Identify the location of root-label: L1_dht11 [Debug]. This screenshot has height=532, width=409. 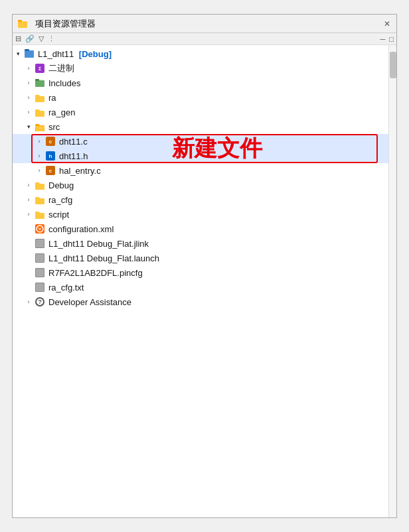
(74, 54).